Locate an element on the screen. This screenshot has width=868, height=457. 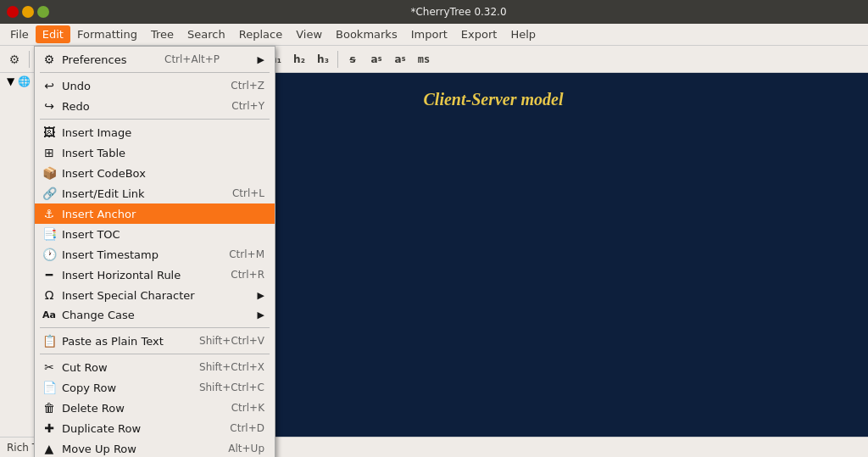
strike-toolbar-btn: s is located at coordinates (353, 59).